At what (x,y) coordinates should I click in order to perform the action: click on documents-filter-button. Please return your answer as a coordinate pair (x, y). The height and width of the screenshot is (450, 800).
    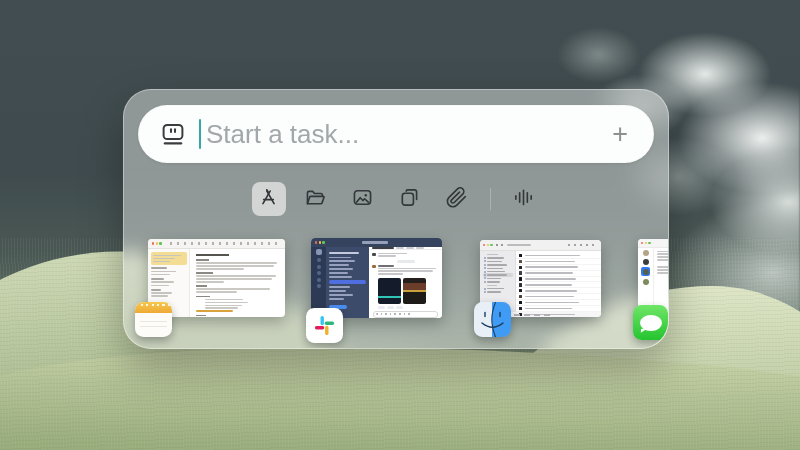
    Looking at the image, I should click on (410, 199).